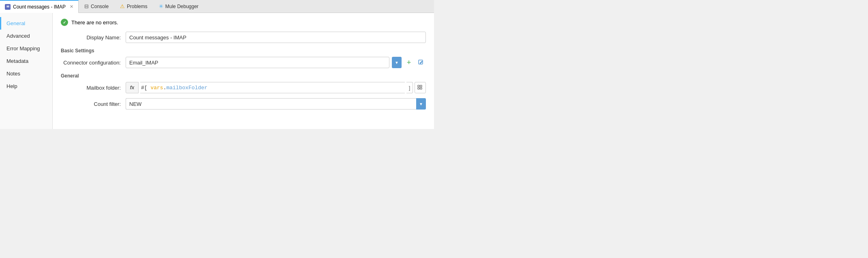 The image size is (868, 258). What do you see at coordinates (421, 62) in the screenshot?
I see `connector-edit-btn` at bounding box center [421, 62].